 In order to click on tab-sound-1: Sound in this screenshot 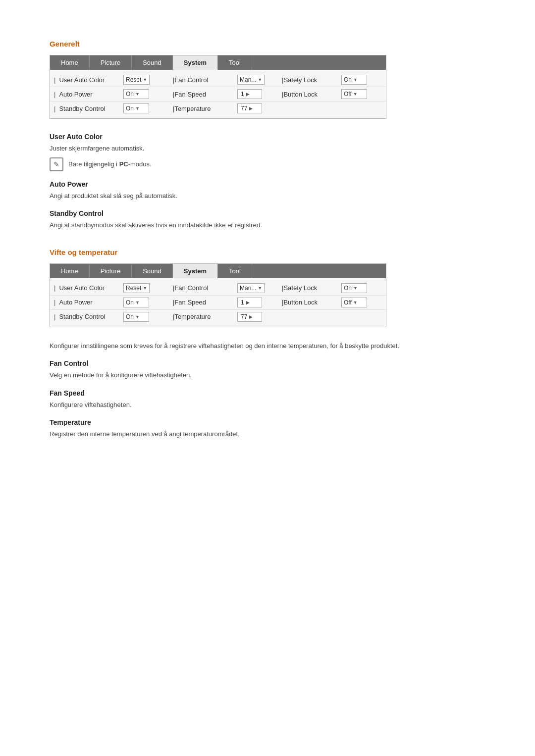, I will do `click(153, 62)`.